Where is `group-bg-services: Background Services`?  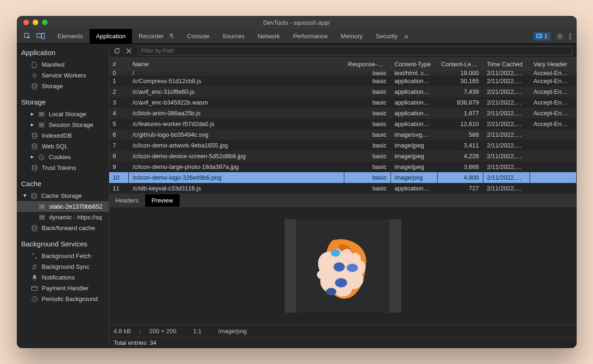 group-bg-services: Background Services is located at coordinates (63, 243).